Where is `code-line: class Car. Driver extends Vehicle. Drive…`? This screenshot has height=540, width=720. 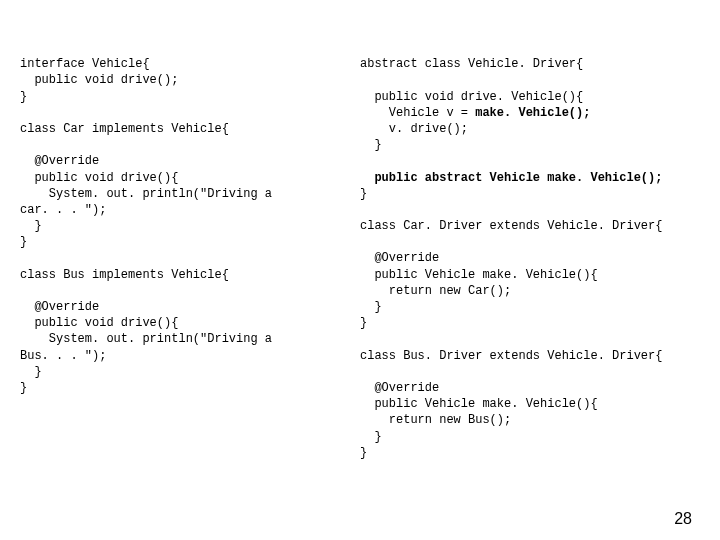
code-line: class Car. Driver extends Vehicle. Drive… is located at coordinates (511, 226).